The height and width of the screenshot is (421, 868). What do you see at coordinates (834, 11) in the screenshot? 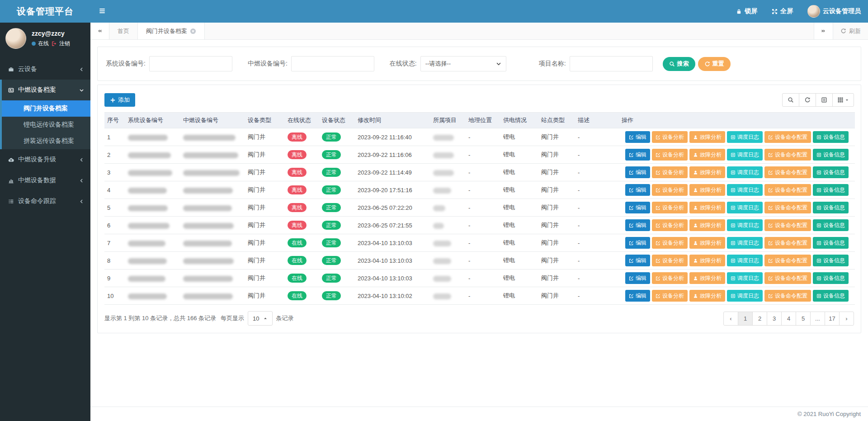
I see `user-menu: 云设备管理员` at bounding box center [834, 11].